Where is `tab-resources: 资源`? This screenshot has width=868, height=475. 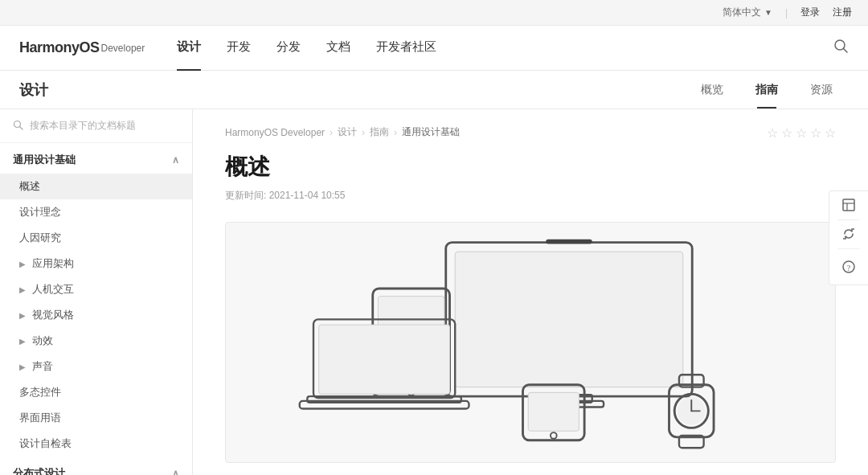 tab-resources: 资源 is located at coordinates (821, 90).